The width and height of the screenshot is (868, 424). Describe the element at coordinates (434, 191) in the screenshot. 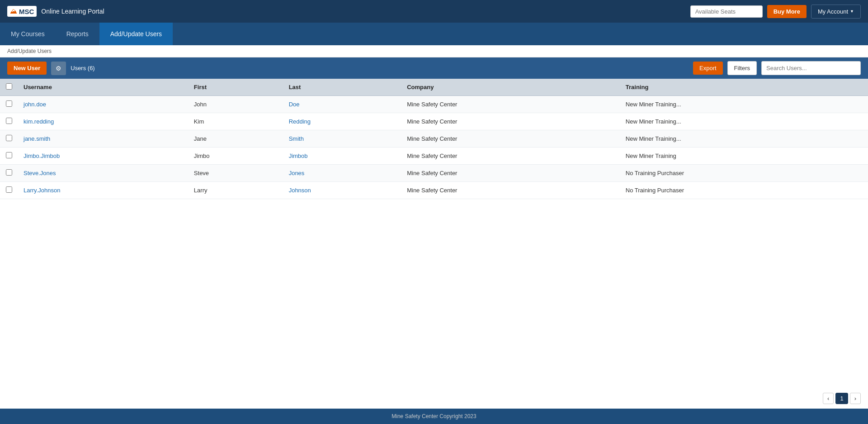

I see `table-row: Larry.Johnson Larry Johnson Mine Safety …` at that location.